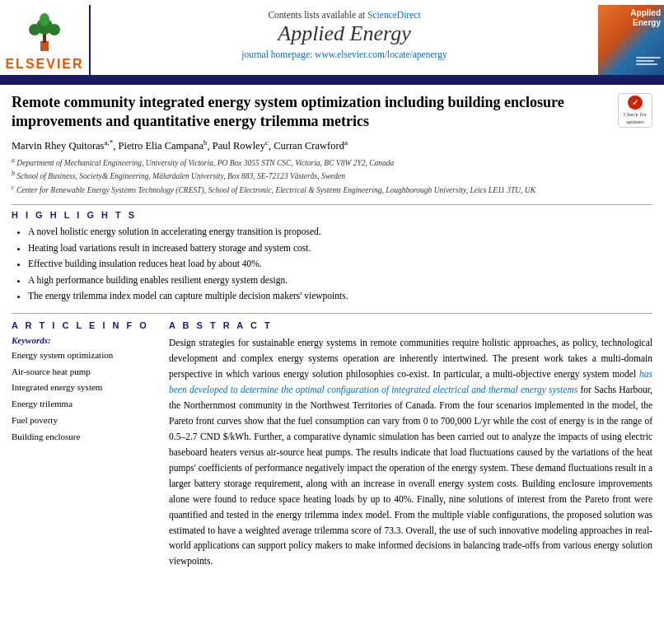 This screenshot has height=644, width=664. I want to click on check-updates-label: Check for updates, so click(635, 119).